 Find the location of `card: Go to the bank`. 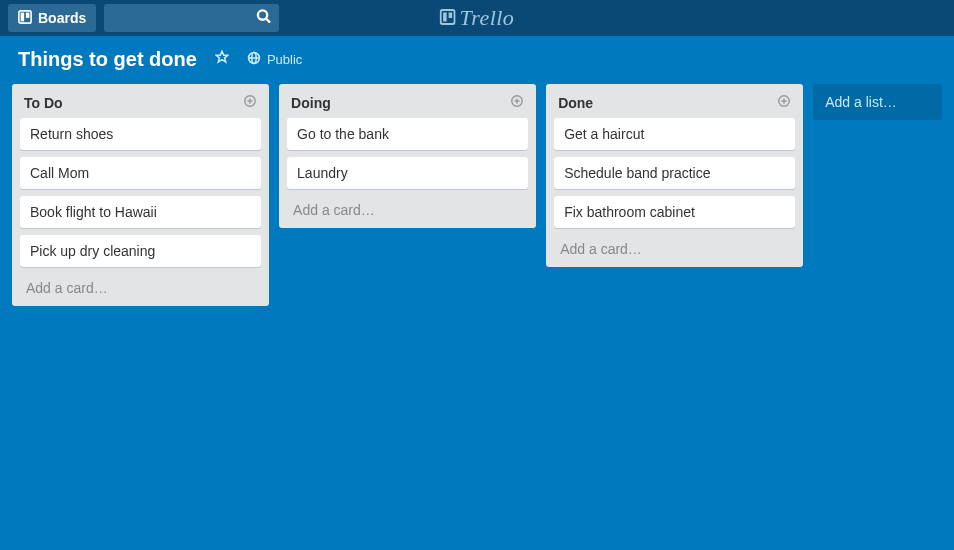

card: Go to the bank is located at coordinates (408, 134).